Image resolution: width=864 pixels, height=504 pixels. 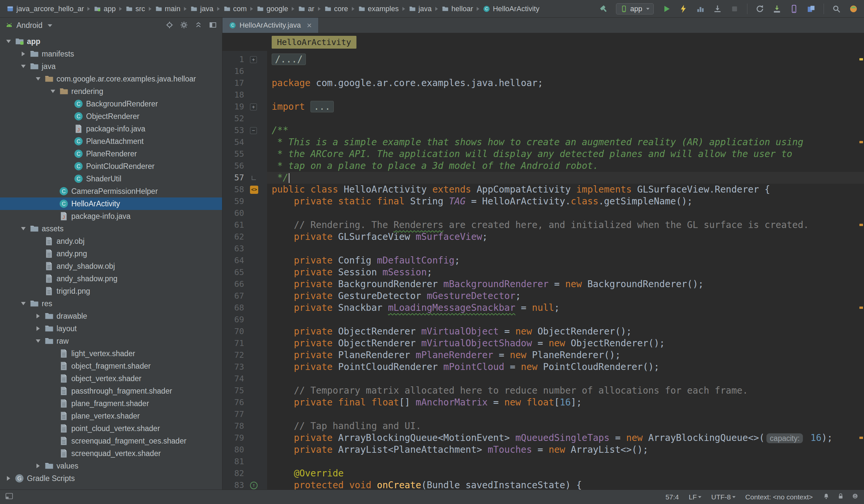 What do you see at coordinates (543, 71) in the screenshot?
I see `code-line-16: 16` at bounding box center [543, 71].